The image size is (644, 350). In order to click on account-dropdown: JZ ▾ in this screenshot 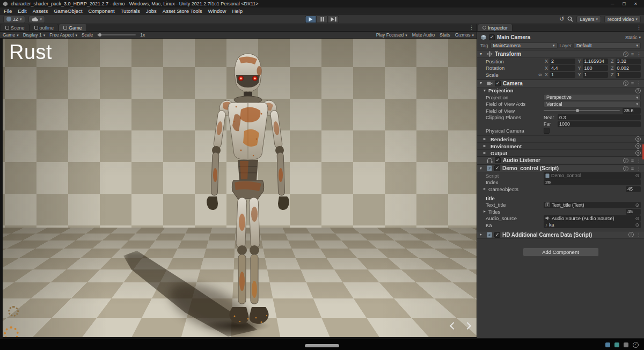, I will do `click(14, 19)`.